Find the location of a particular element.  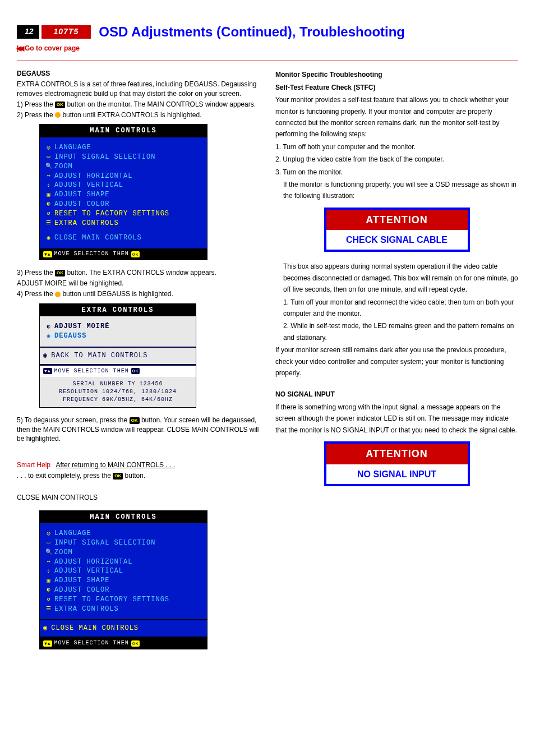

step-3b: ADJUST MOIRE will be highlighted. is located at coordinates (138, 284).